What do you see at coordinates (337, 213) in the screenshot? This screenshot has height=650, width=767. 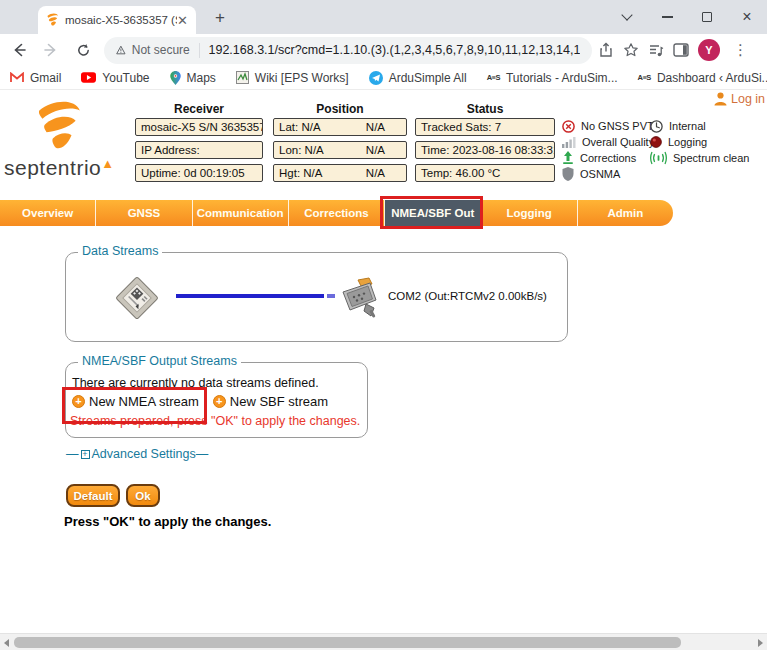 I see `tab-corrections: Corrections` at bounding box center [337, 213].